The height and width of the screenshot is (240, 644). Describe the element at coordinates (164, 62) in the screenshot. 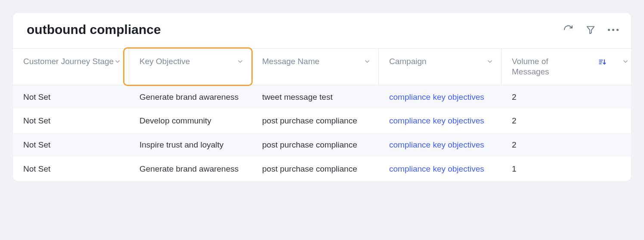

I see `column-label: Key Objective` at that location.